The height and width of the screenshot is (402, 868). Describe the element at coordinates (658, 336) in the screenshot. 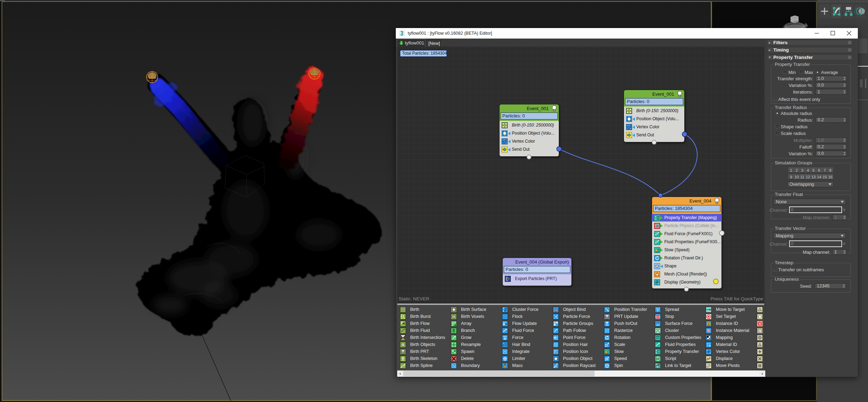

I see `svg-text: XYZ` at that location.